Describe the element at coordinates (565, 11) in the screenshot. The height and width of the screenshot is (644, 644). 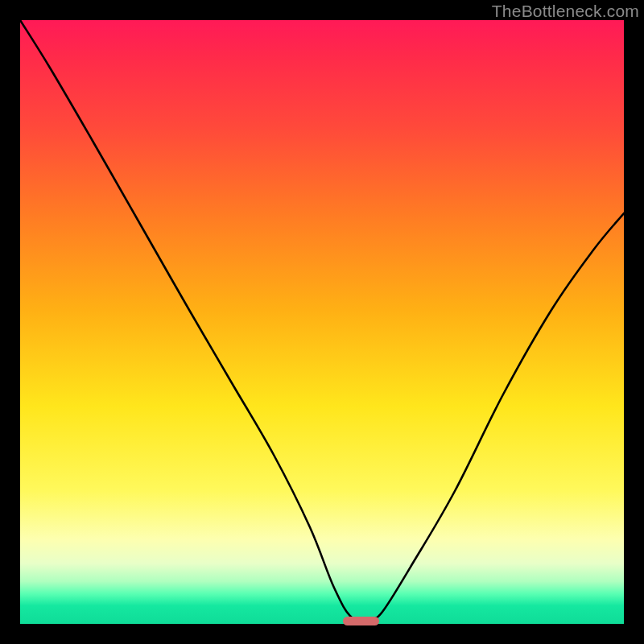
I see `watermark-text: TheBottleneck.com` at that location.